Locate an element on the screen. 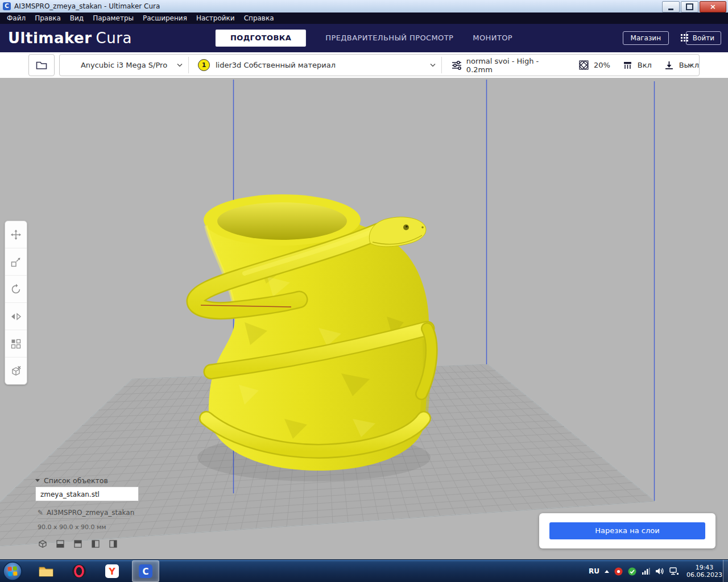  minimize-button is located at coordinates (671, 7).